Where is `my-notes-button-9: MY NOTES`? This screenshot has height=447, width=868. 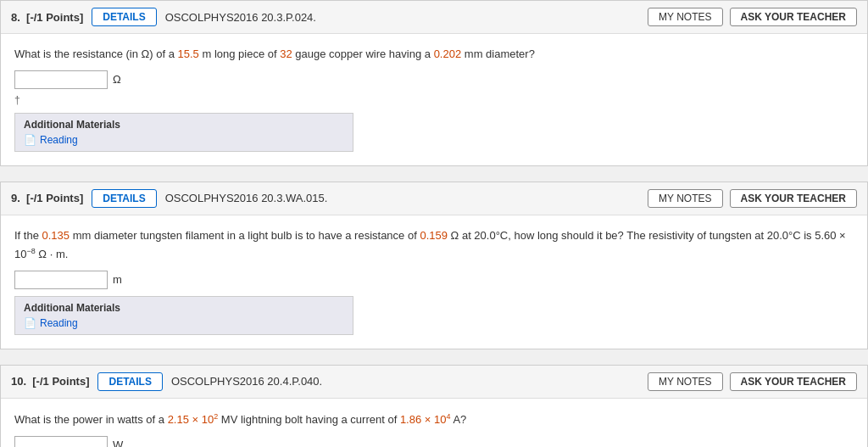
my-notes-button-9: MY NOTES is located at coordinates (685, 198).